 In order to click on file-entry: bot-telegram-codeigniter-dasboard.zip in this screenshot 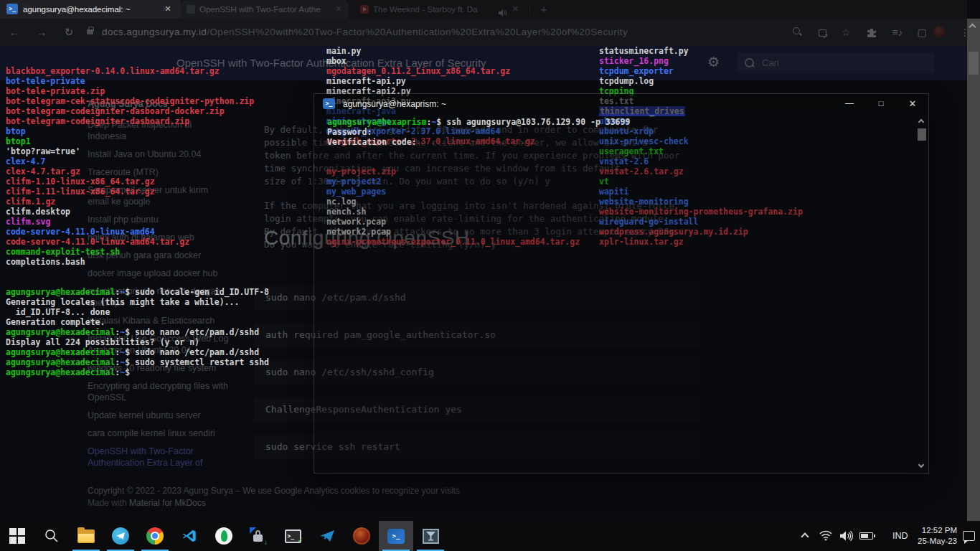, I will do `click(138, 121)`.